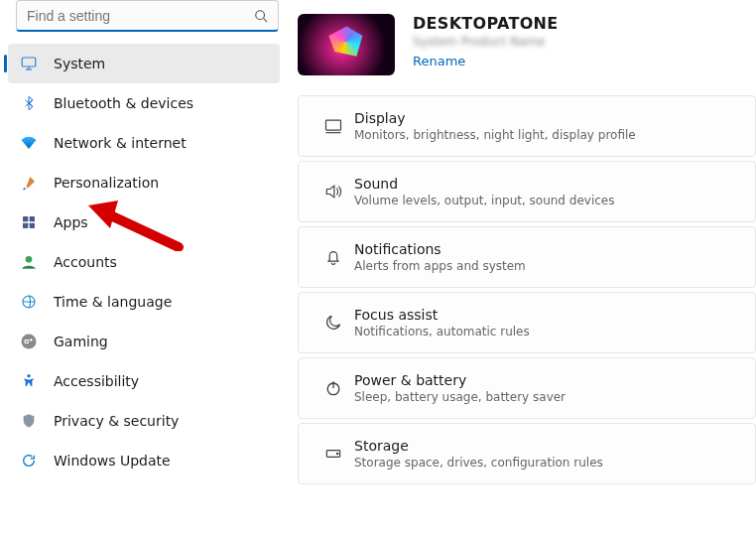 The width and height of the screenshot is (756, 539). What do you see at coordinates (147, 16) in the screenshot?
I see `search-box` at bounding box center [147, 16].